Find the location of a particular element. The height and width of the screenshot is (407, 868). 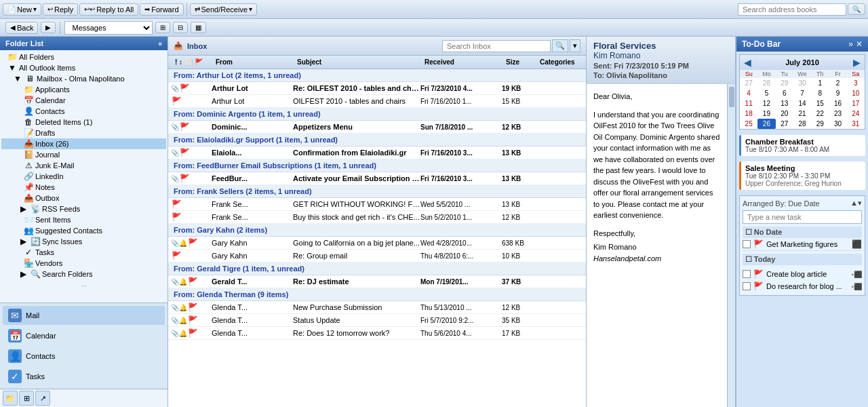

cal-cell-10: 7 is located at coordinates (802, 94).